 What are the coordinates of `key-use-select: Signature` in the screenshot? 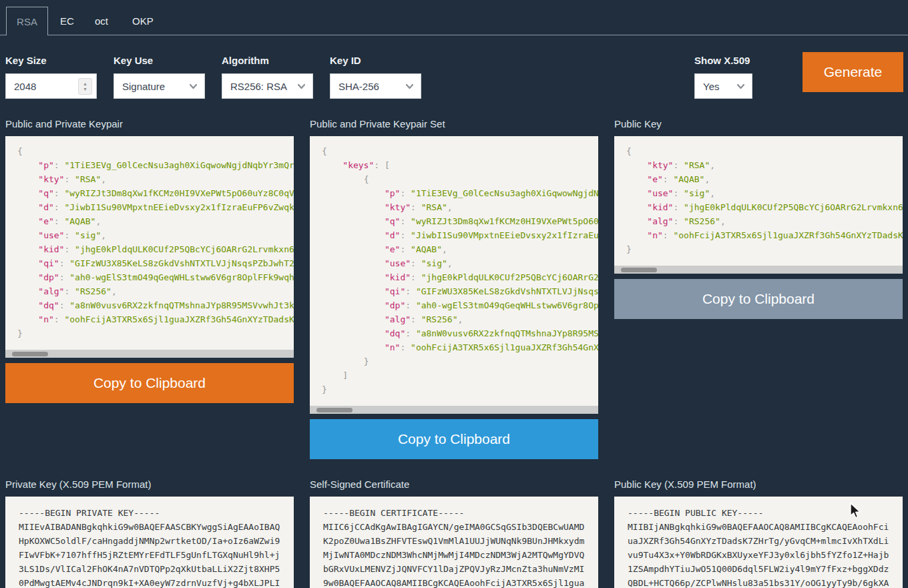 It's located at (159, 86).